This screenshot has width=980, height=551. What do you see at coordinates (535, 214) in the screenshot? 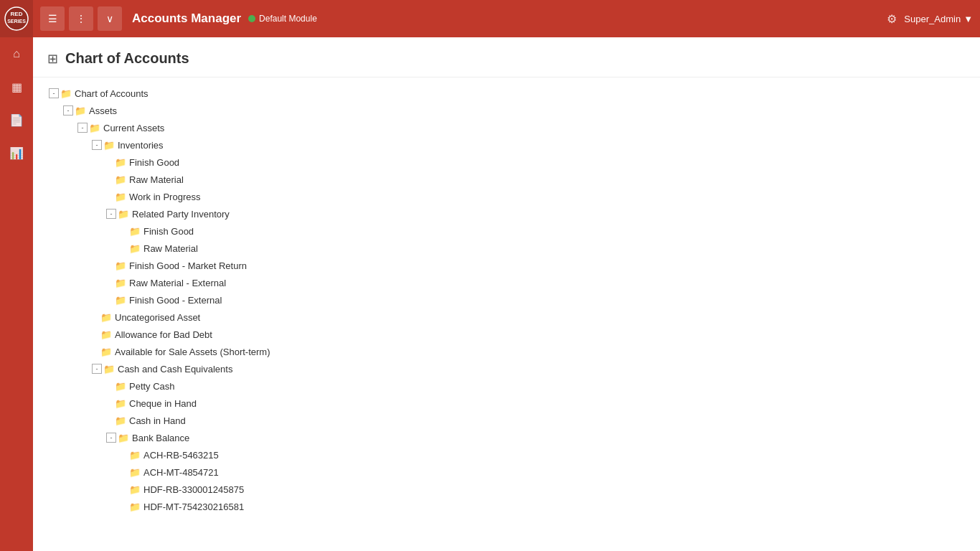
I see `tree-node-related-party: - 📁 Related Party Inventory` at bounding box center [535, 214].